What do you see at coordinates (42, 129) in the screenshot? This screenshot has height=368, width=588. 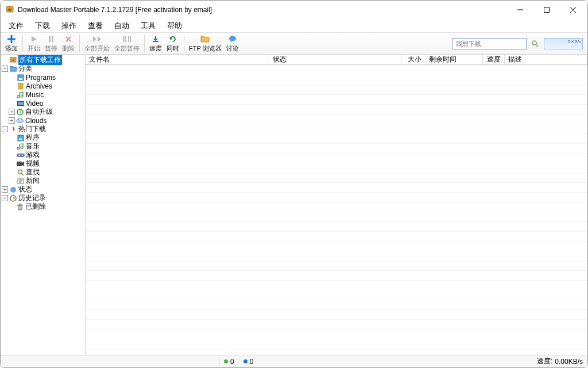 I see `tree-popular: − 热门下载` at bounding box center [42, 129].